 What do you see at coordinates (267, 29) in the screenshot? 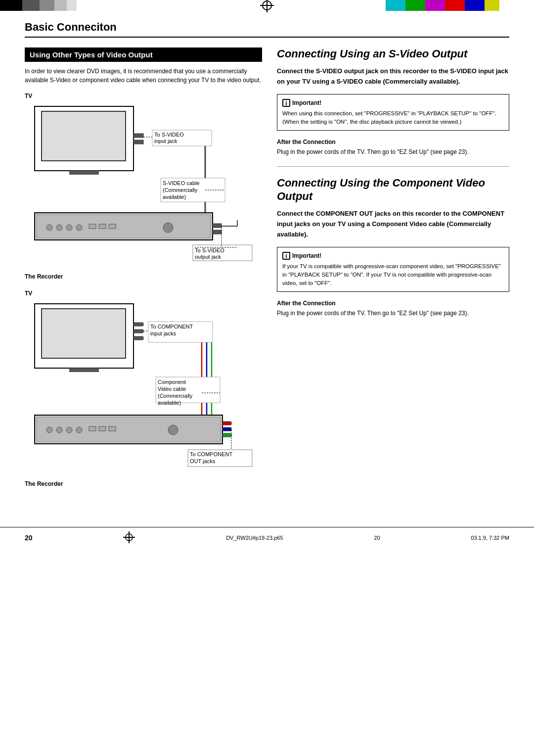
I see `page-title: Basic Conneciton` at bounding box center [267, 29].